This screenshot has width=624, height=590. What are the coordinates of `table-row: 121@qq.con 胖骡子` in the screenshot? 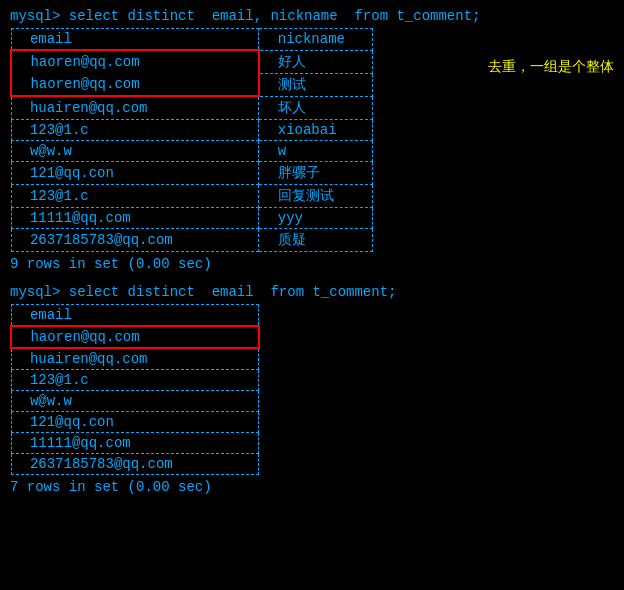 It's located at (192, 172).